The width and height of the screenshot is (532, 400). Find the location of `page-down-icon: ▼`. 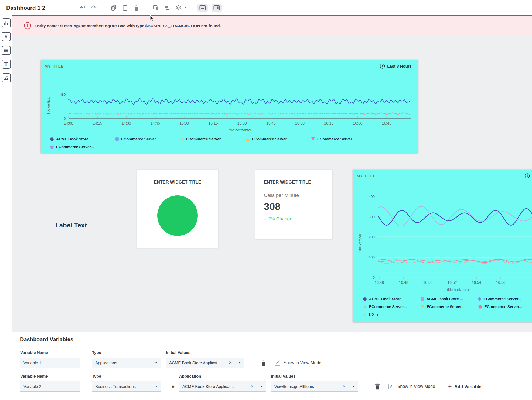

page-down-icon: ▼ is located at coordinates (378, 315).